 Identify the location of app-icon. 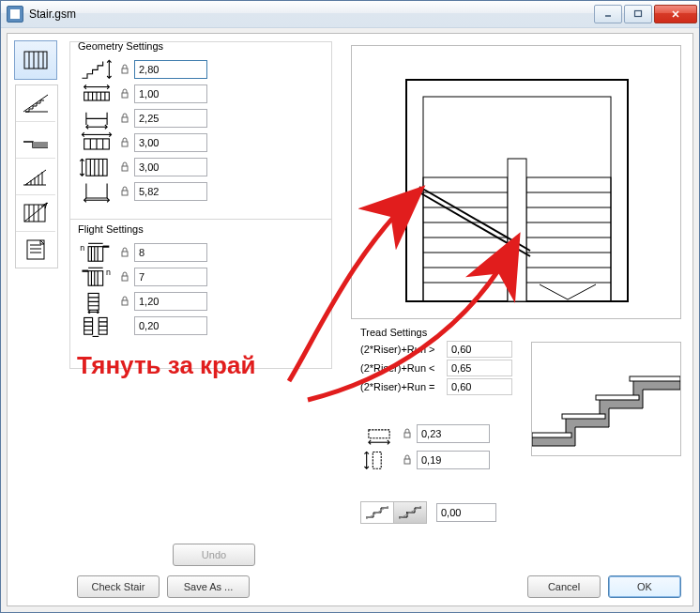
(15, 14).